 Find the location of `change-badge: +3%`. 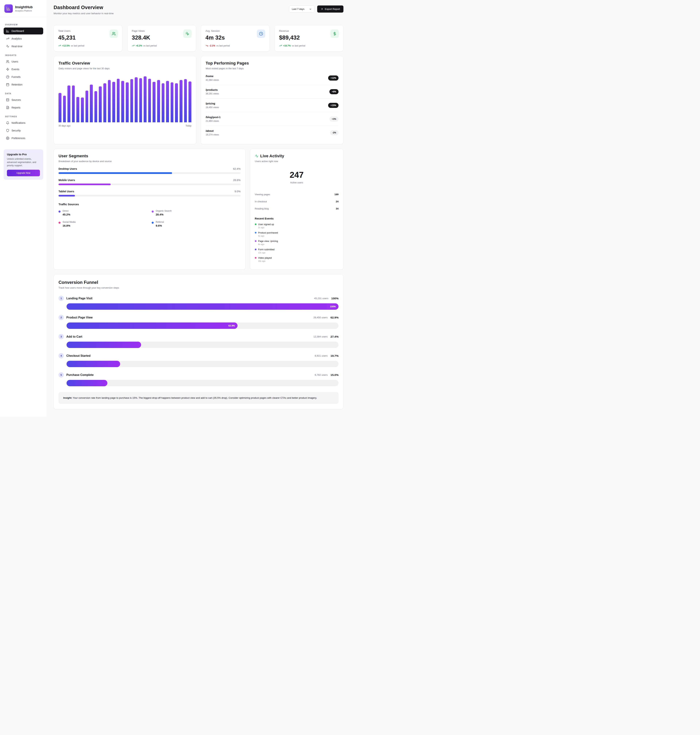

change-badge: +3% is located at coordinates (334, 119).